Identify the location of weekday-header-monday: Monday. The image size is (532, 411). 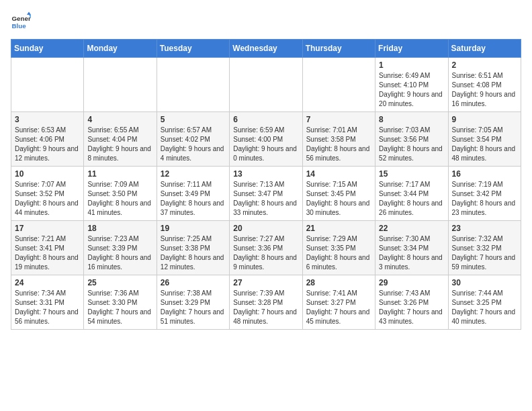
(120, 48).